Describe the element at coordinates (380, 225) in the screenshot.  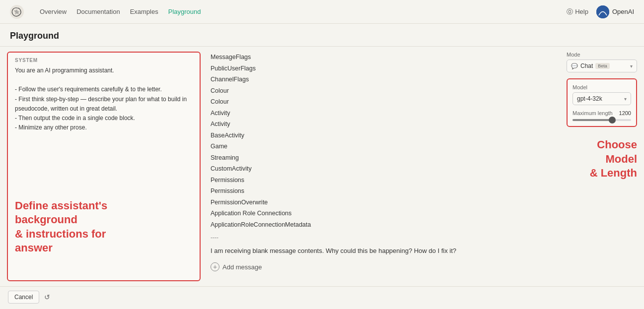
I see `list-item: ApplicationRoleConnectionMetadata` at that location.